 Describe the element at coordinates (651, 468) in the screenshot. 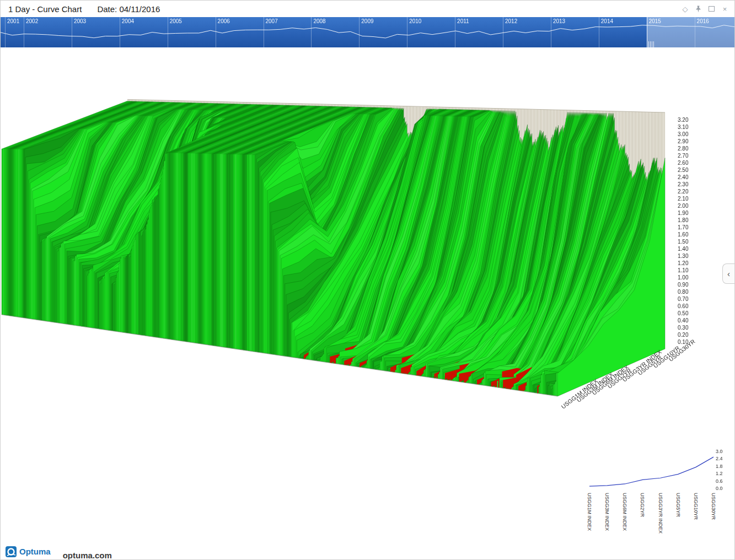

I see `mini-curve-canvas` at that location.